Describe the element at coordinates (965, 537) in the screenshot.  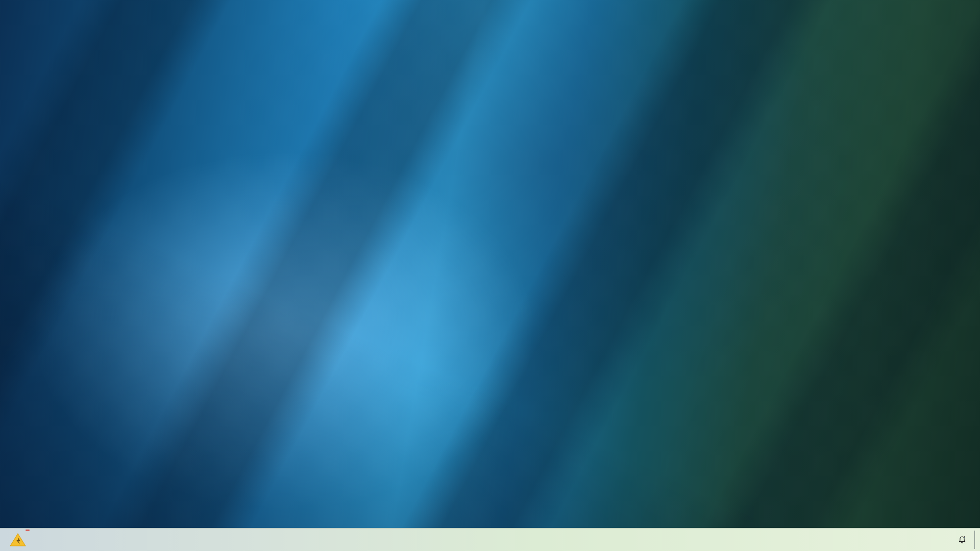
I see `svg-text: z` at that location.